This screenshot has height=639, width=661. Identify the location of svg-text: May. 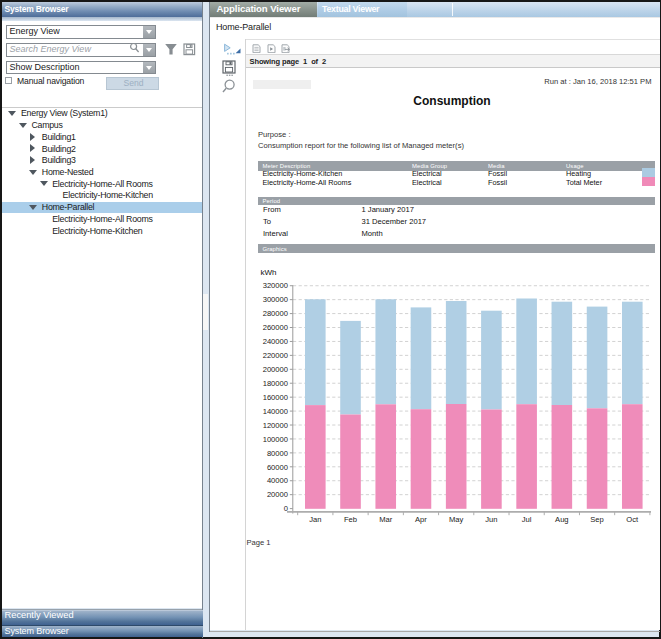
(456, 520).